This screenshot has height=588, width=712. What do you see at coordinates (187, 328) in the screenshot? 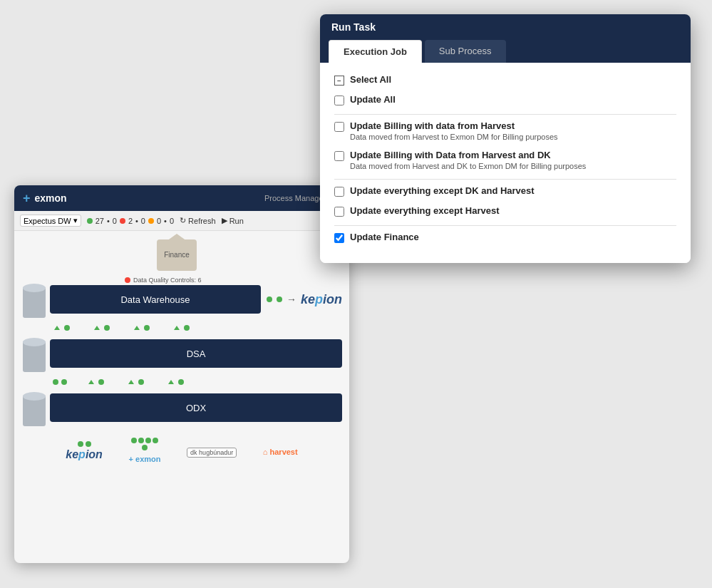
I see `dot4` at bounding box center [187, 328].